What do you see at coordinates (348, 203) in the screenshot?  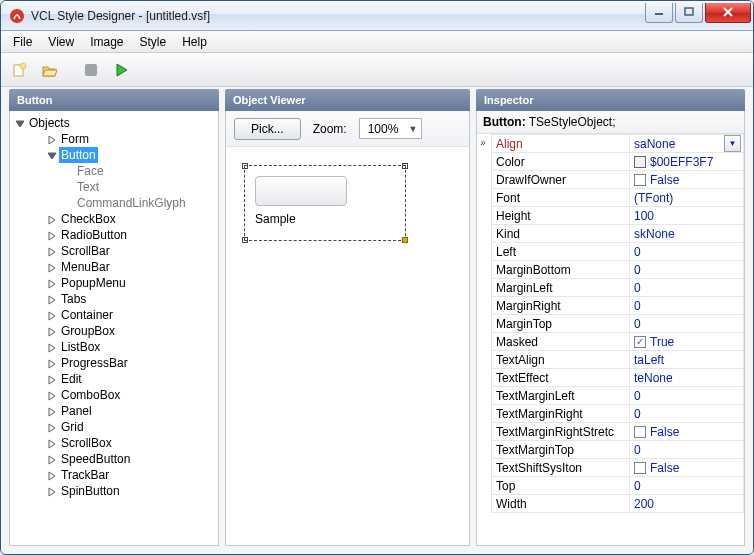 I see `viewer-canvas: Sample` at bounding box center [348, 203].